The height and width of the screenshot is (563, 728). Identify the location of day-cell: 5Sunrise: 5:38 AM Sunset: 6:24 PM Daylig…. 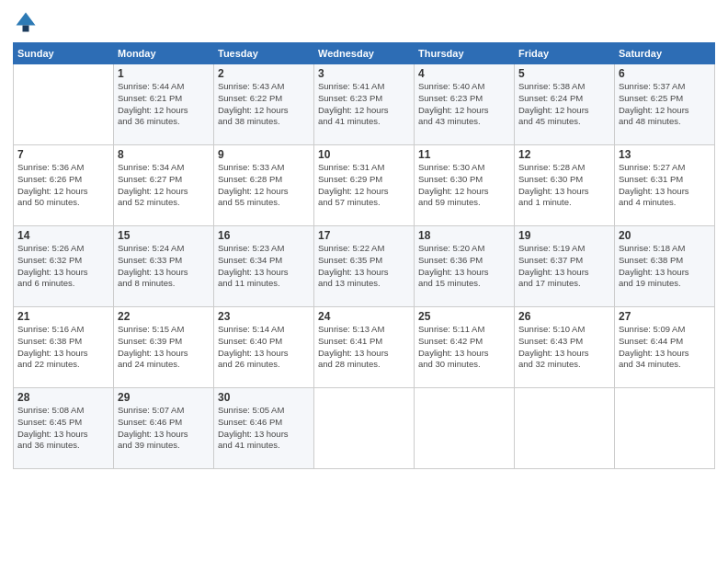
(564, 105).